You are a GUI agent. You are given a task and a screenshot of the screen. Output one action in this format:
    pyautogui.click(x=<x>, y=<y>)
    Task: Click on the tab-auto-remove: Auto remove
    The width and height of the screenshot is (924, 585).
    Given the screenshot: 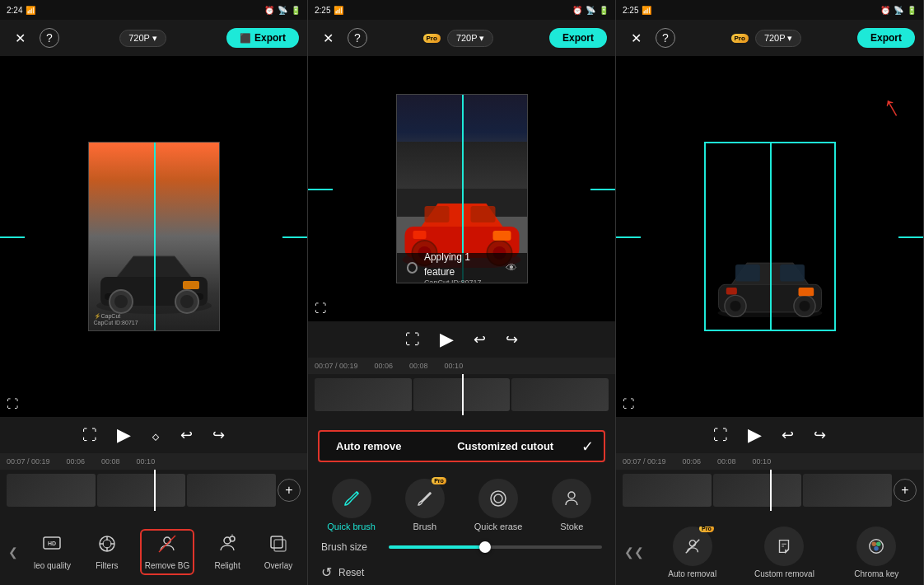 What is the action you would take?
    pyautogui.click(x=369, y=447)
    